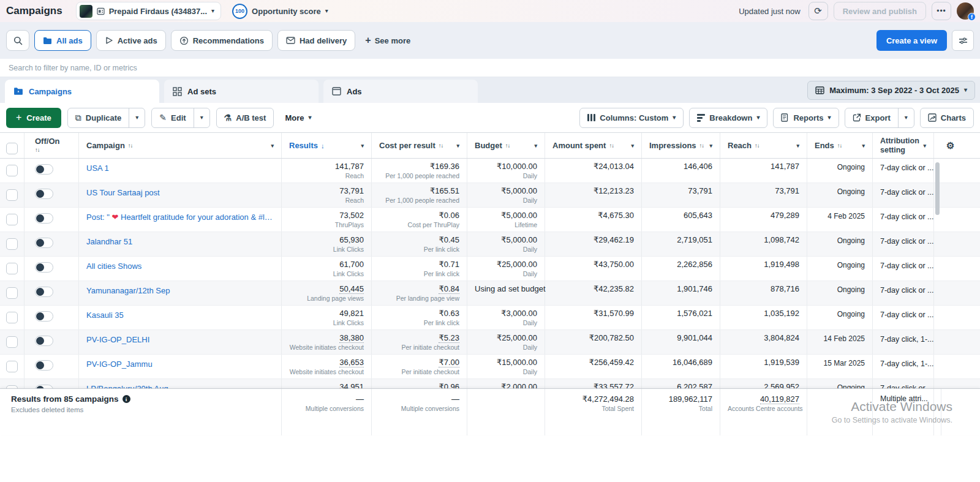  I want to click on campaign-link: US Tour Sartaaj post, so click(180, 192).